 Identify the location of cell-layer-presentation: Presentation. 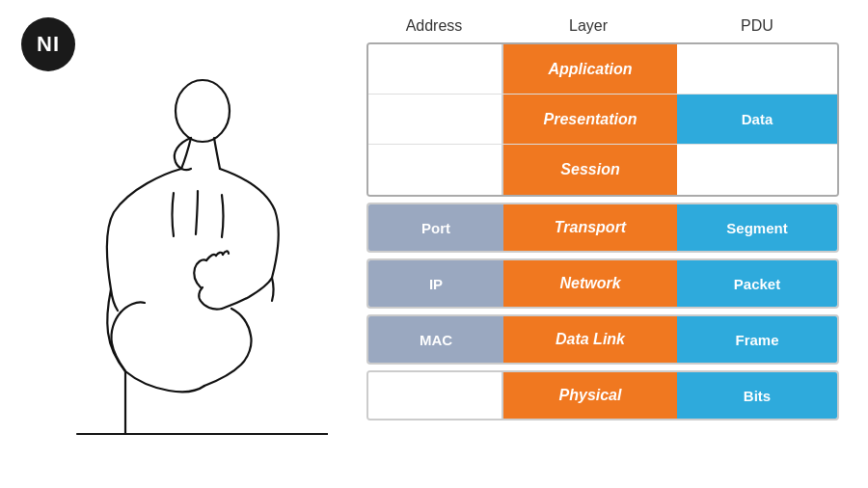
(590, 120).